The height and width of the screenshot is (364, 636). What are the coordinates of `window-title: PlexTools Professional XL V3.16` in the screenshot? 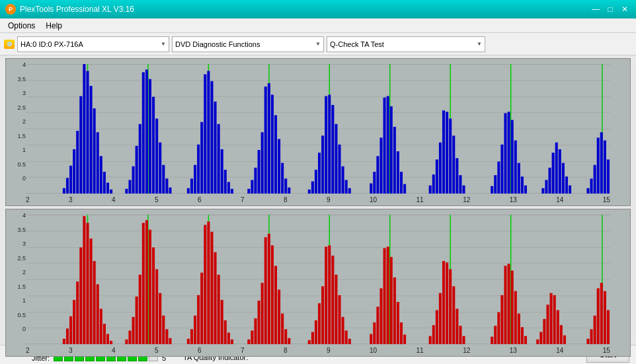 It's located at (77, 9).